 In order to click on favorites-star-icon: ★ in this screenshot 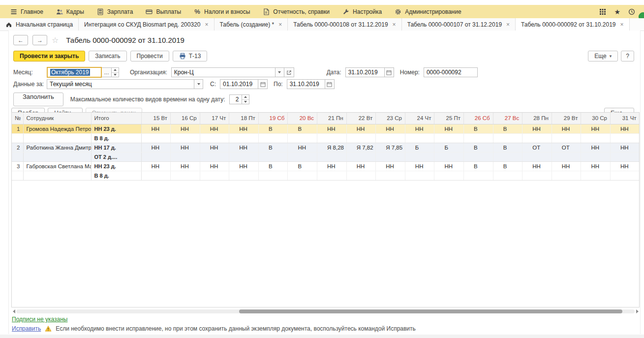, I will do `click(617, 12)`.